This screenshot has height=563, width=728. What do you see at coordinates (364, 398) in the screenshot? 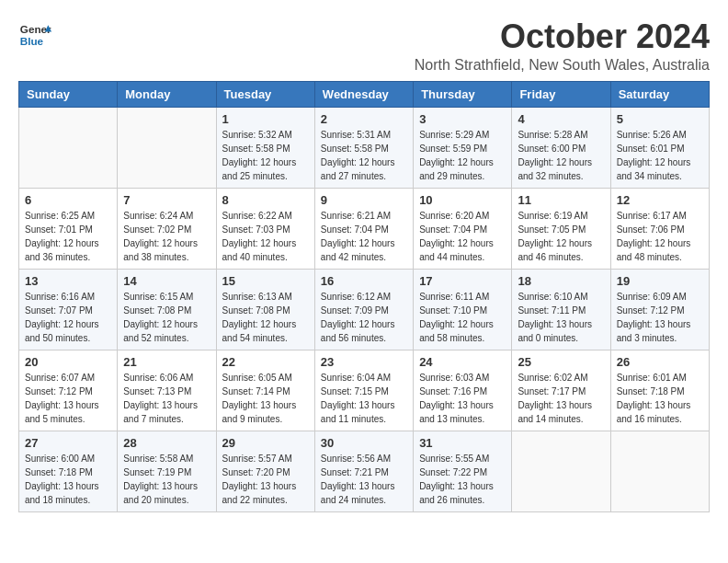
I see `day-info: Sunrise: 6:04 AM Sunset: 7:15 PM Dayligh…` at bounding box center [364, 398].